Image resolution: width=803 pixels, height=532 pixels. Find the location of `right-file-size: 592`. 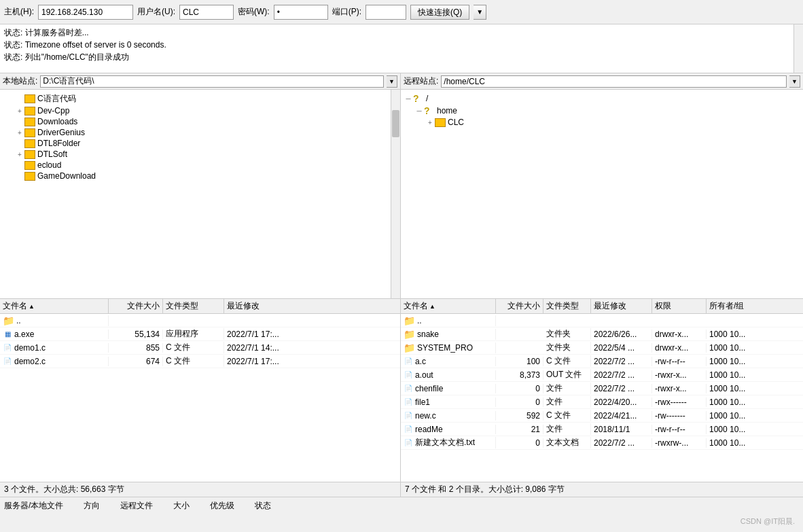

right-file-size: 592 is located at coordinates (520, 416).